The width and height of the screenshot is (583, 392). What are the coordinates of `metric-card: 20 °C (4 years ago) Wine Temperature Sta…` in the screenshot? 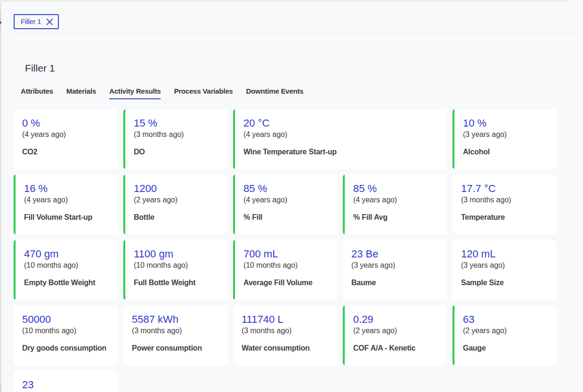 It's located at (340, 139).